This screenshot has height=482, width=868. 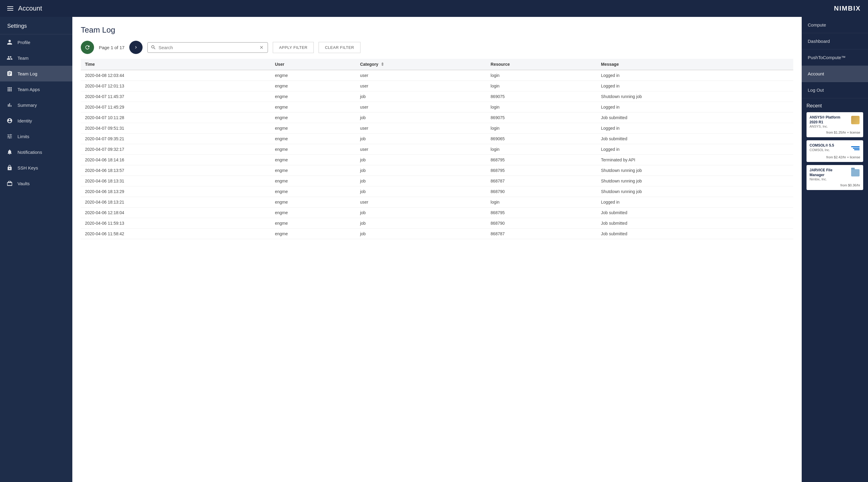 What do you see at coordinates (542, 139) in the screenshot?
I see `cell-resource: 869065` at bounding box center [542, 139].